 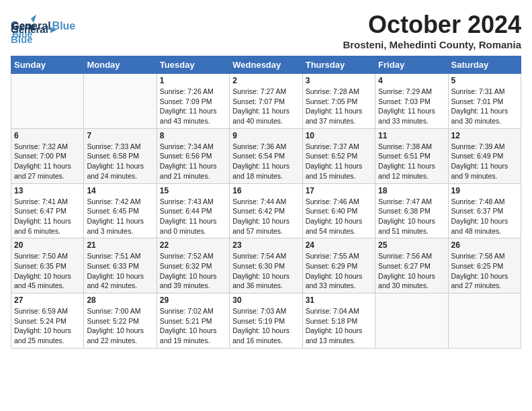 I want to click on weekday-header-row: SundayMondayTuesdayWednesdayThursdayFrid…, so click(x=266, y=65).